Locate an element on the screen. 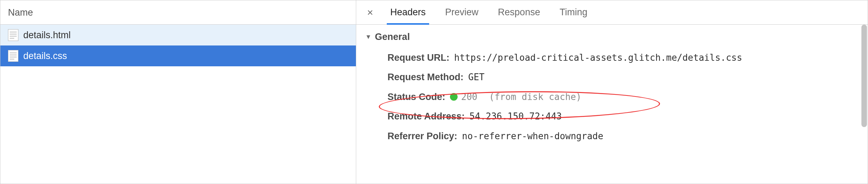 This screenshot has width=868, height=184. tab-label: Timing is located at coordinates (574, 12).